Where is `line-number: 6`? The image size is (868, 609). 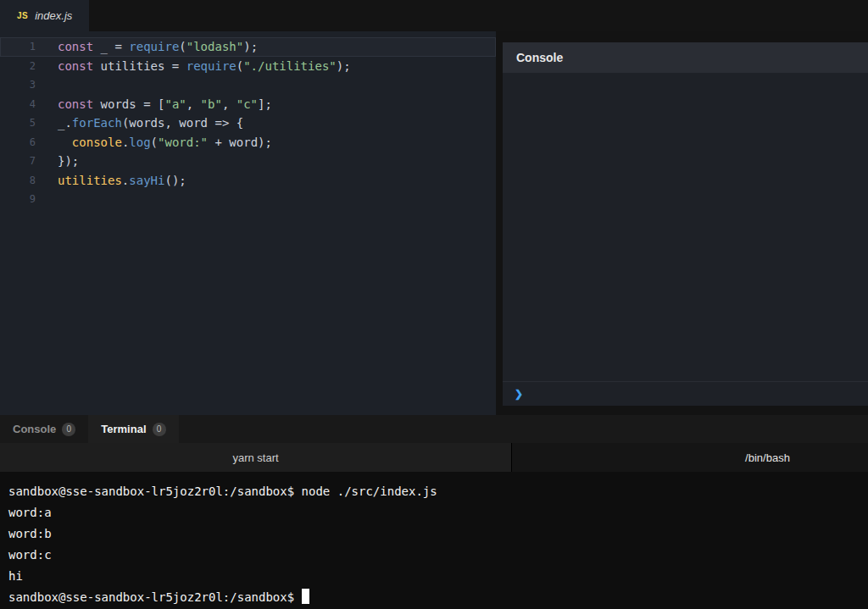
line-number: 6 is located at coordinates (18, 142).